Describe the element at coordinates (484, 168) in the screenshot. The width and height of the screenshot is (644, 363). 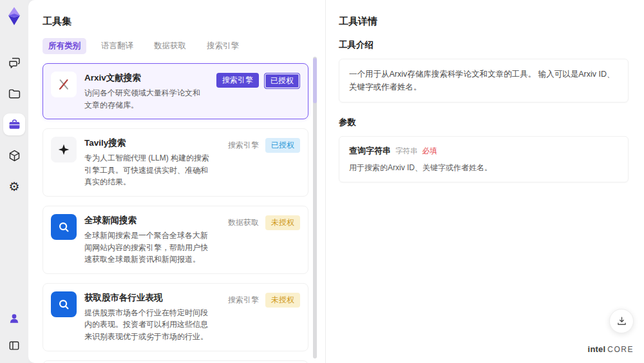
I see `param-description: 用于搜索的Arxiv ID、关键字或作者姓名。` at that location.